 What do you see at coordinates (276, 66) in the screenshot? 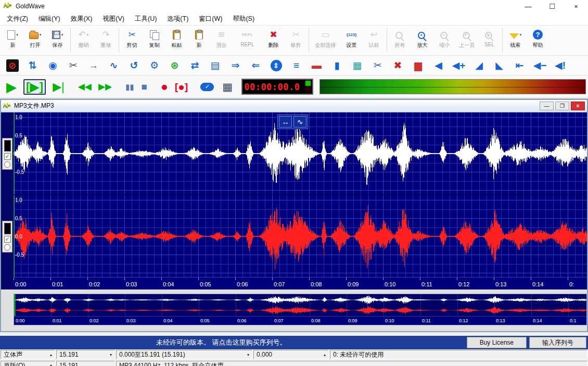
I see `pitch-button: ⇕` at bounding box center [276, 66].